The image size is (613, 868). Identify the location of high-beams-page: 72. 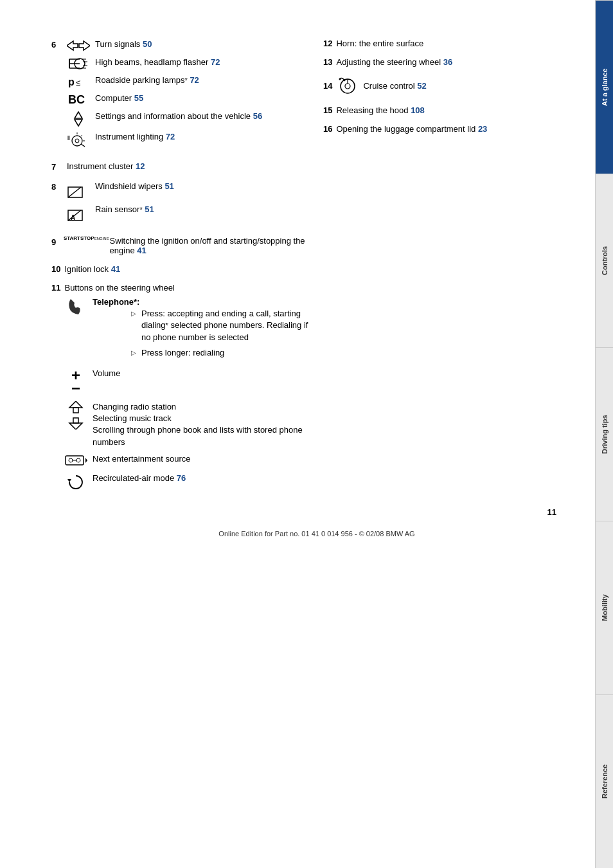
(215, 62).